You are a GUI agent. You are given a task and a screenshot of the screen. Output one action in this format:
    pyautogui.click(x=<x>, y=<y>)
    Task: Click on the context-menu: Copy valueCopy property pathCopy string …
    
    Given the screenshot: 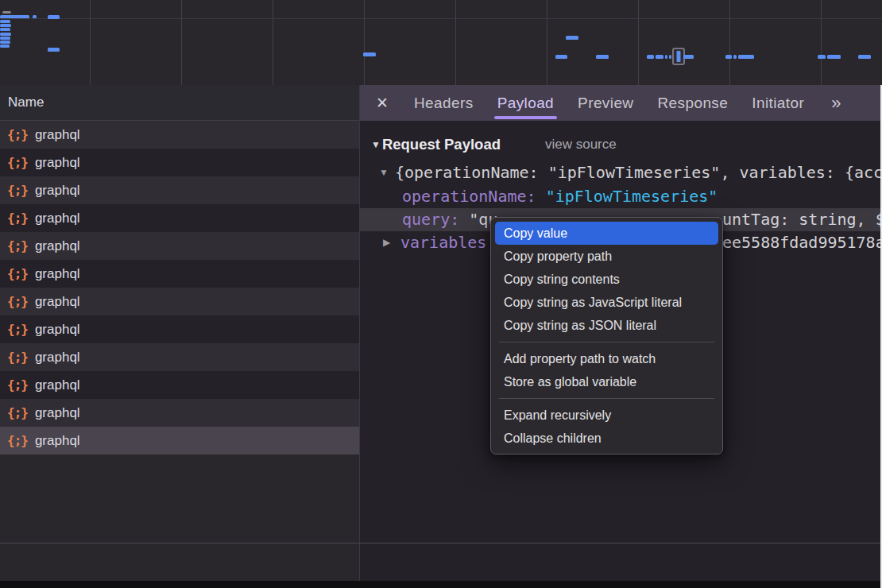 What is the action you would take?
    pyautogui.click(x=607, y=335)
    